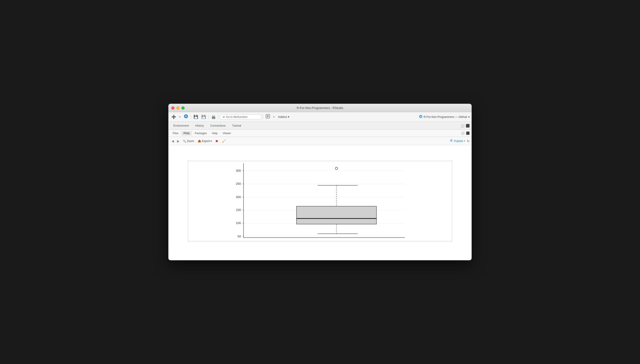 Image resolution: width=640 pixels, height=364 pixels. Describe the element at coordinates (186, 117) in the screenshot. I see `open-project-button: R` at that location.